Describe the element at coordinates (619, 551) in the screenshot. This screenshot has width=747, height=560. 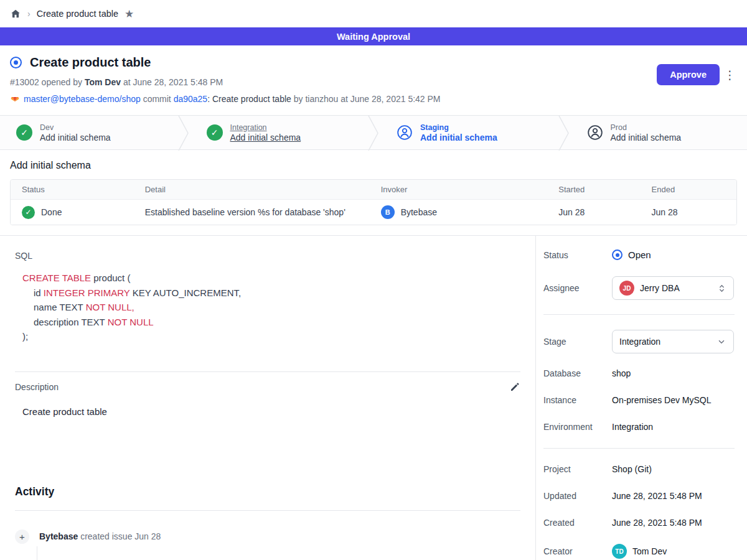
I see `creator-avatar: TD` at that location.